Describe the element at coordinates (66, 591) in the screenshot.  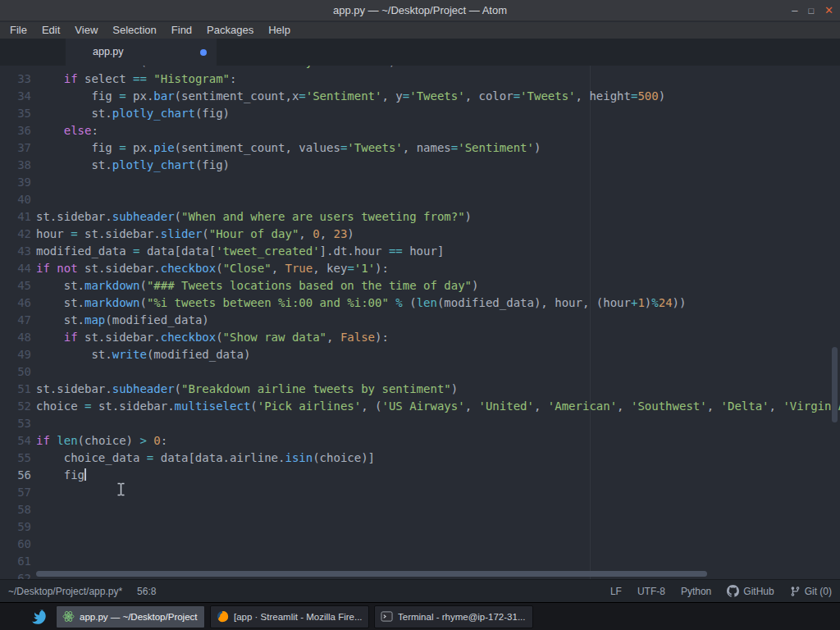
I see `status-file-path: ~/Desktop/Project/app.py*` at that location.